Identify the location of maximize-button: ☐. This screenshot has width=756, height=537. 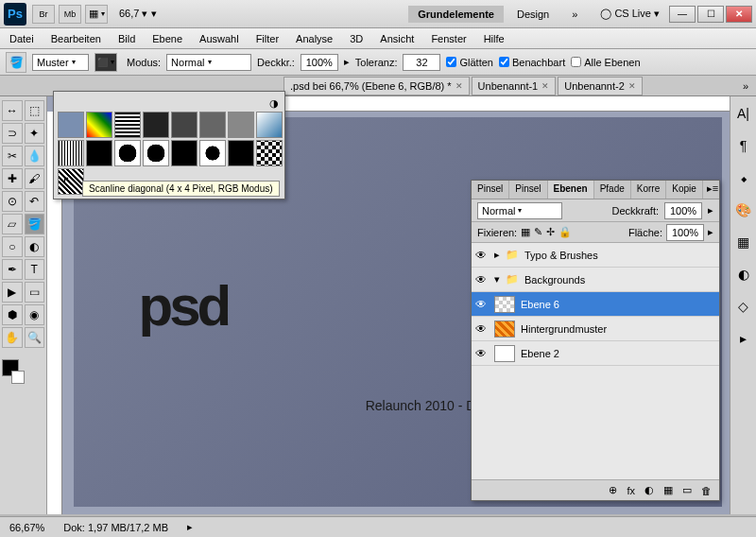
(711, 14).